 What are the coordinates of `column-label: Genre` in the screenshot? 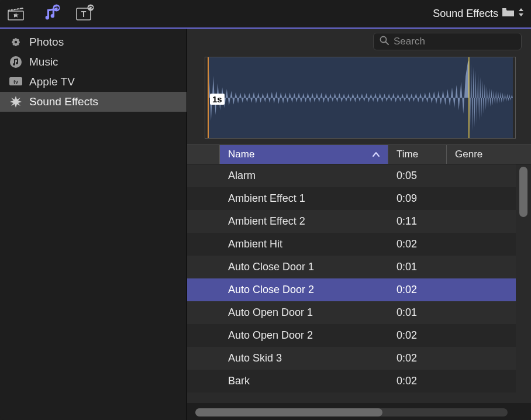 It's located at (469, 154).